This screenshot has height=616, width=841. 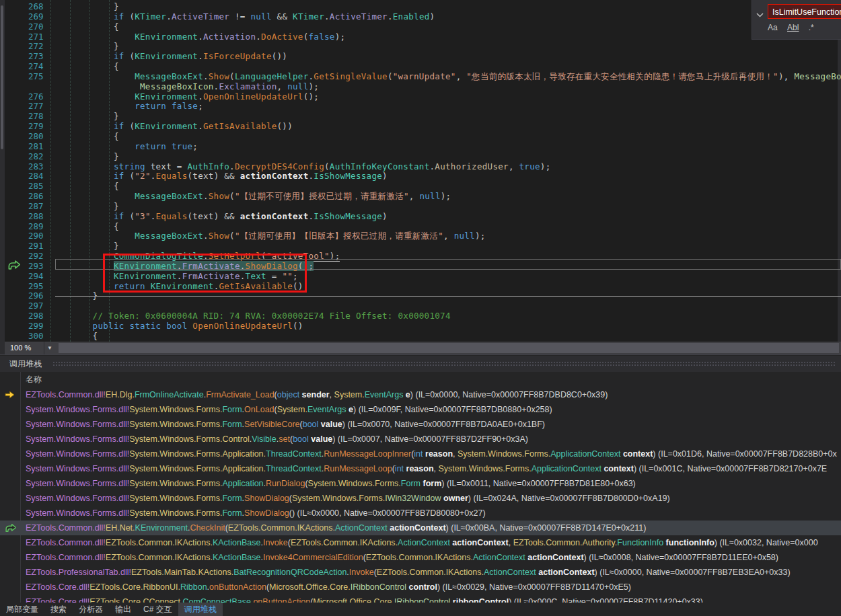 What do you see at coordinates (786, 77) in the screenshot?
I see `code-token: ),` at bounding box center [786, 77].